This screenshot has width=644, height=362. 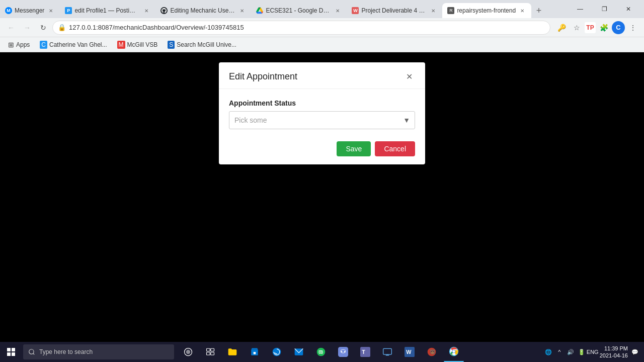 What do you see at coordinates (99, 352) in the screenshot?
I see `taskbar-search-box: Type here to search` at bounding box center [99, 352].